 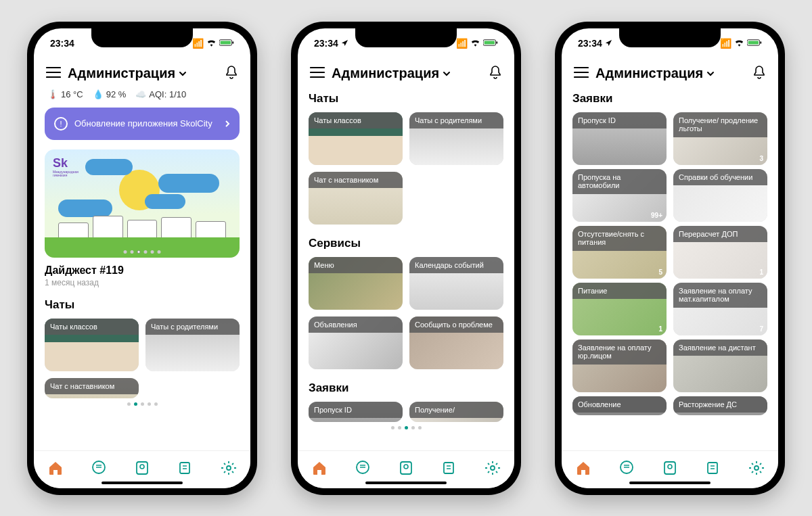 I want to click on tile-study-cert: Справки об обучении, so click(x=720, y=195).